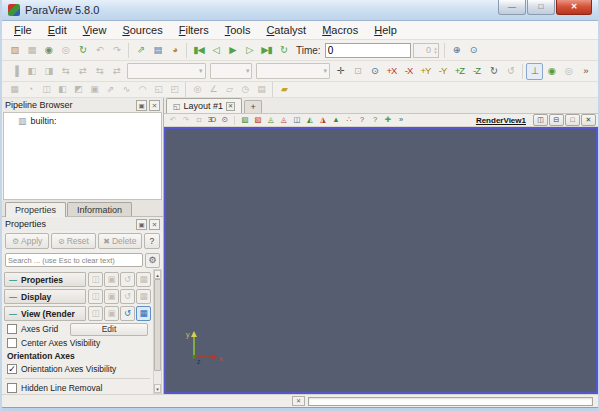  What do you see at coordinates (100, 209) in the screenshot?
I see `tab-information: Information` at bounding box center [100, 209].